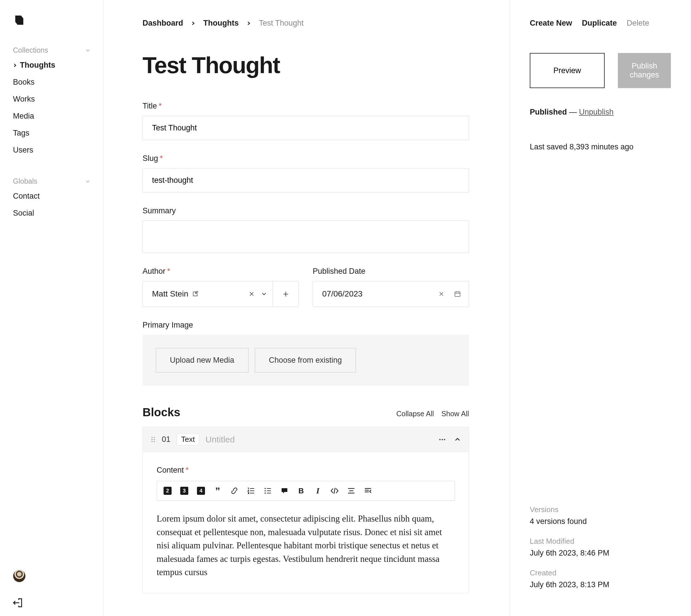  Describe the element at coordinates (51, 65) in the screenshot. I see `sidebar-item-thoughts: Thoughts` at that location.